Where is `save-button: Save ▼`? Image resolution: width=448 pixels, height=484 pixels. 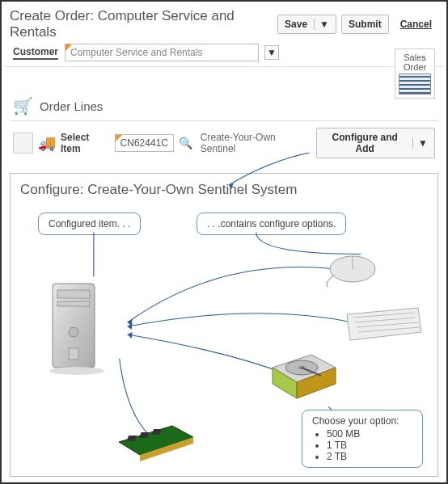 save-button: Save ▼ is located at coordinates (307, 24).